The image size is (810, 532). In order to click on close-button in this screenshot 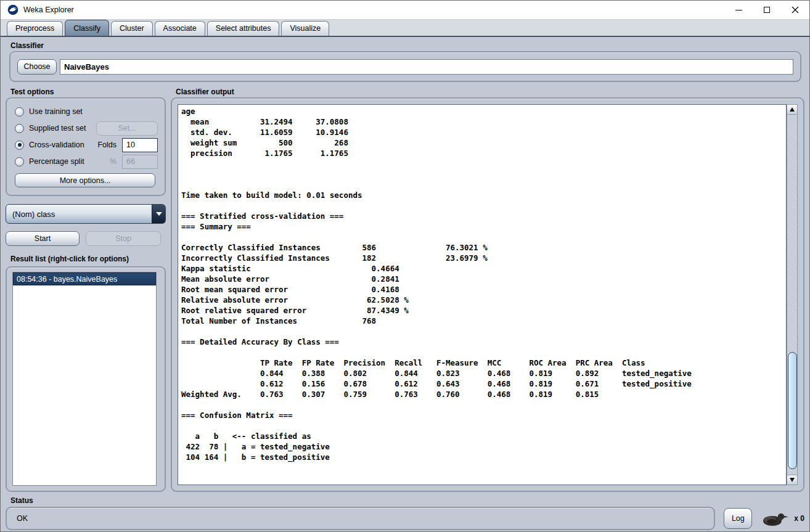, I will do `click(795, 10)`.